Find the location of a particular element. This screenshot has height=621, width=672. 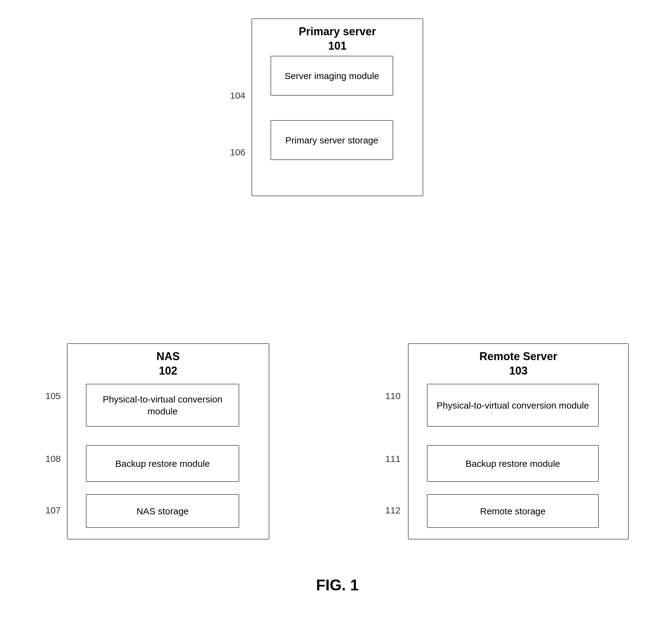

remote-backup-box: Backup restore module is located at coordinates (513, 463).